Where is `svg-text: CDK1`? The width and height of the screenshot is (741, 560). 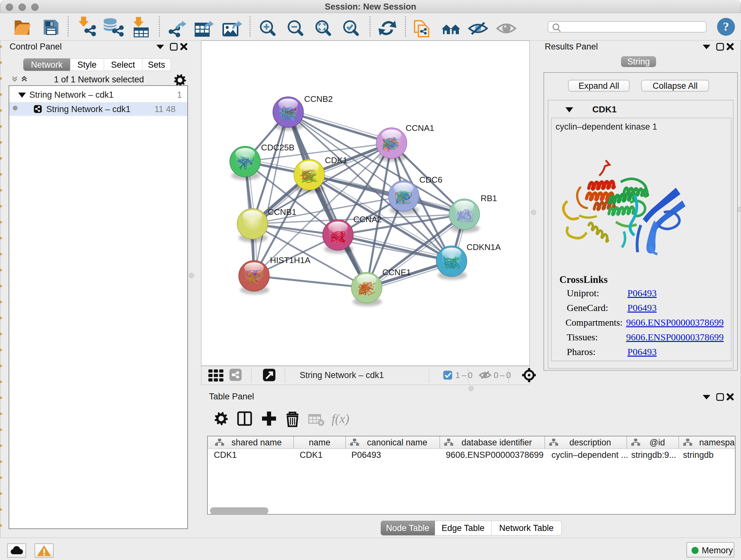 svg-text: CDK1 is located at coordinates (336, 160).